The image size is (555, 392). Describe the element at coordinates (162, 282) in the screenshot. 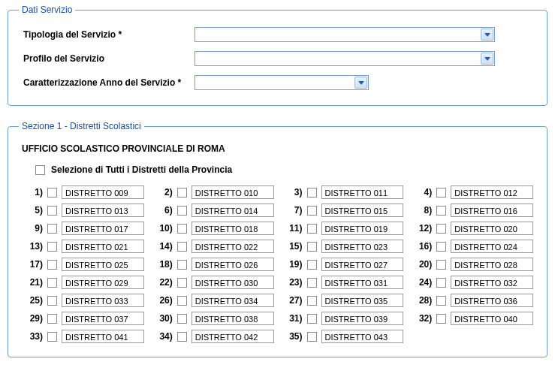

I see `district-index: 22)` at that location.